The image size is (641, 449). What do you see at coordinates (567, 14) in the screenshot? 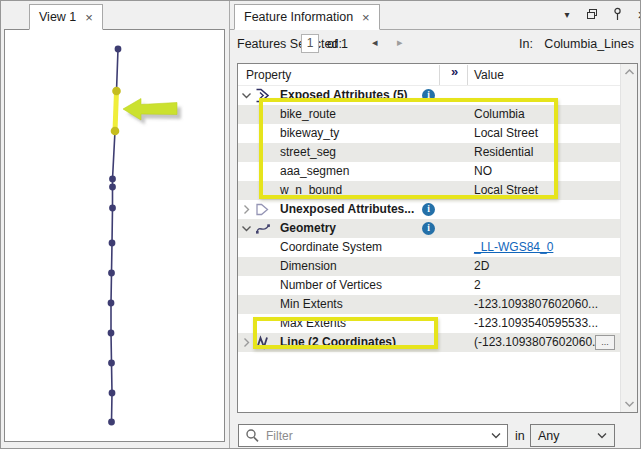
I see `chevron-down-icon: ▾` at bounding box center [567, 14].